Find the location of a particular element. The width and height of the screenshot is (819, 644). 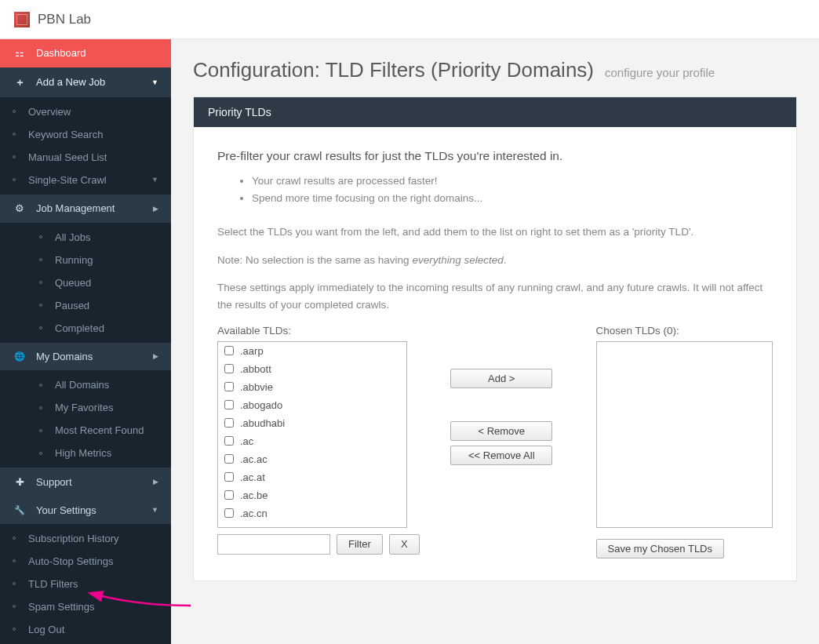

nav-my-domains: My Domains ▶ is located at coordinates (86, 357).